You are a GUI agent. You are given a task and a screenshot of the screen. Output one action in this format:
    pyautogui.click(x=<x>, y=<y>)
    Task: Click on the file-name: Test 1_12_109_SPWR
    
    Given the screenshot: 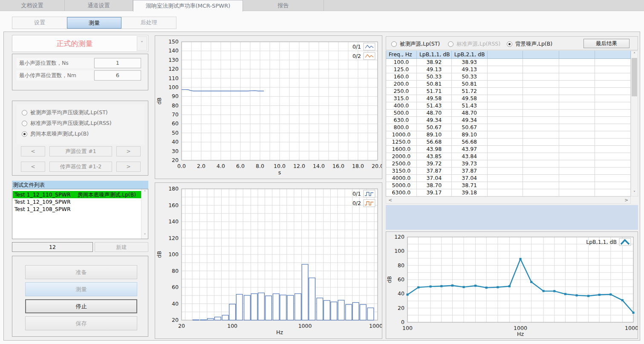 What is the action you would take?
    pyautogui.click(x=45, y=202)
    